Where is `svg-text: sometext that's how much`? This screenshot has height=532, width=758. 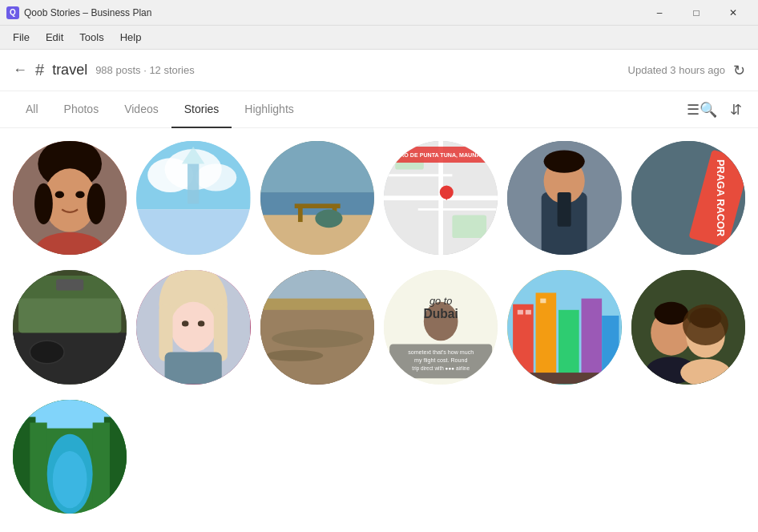 svg-text: sometext that's how much is located at coordinates (441, 353).